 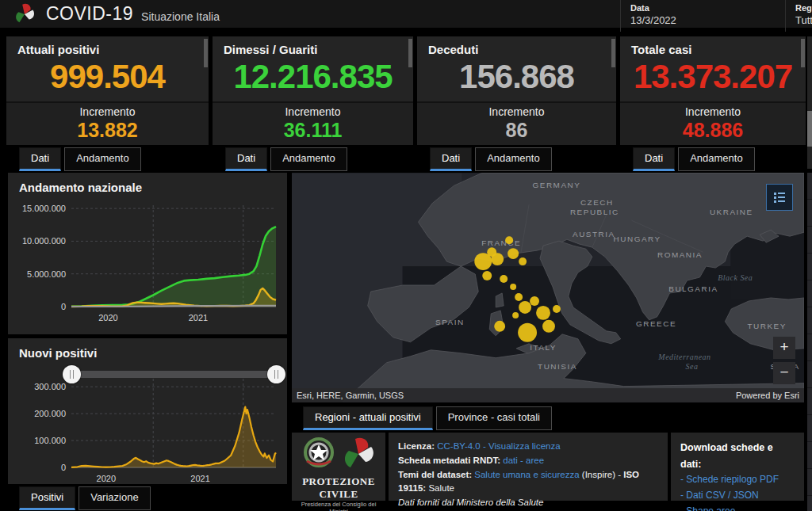 I want to click on metadata-label: Scheda metadati RNDT:, so click(x=449, y=460).